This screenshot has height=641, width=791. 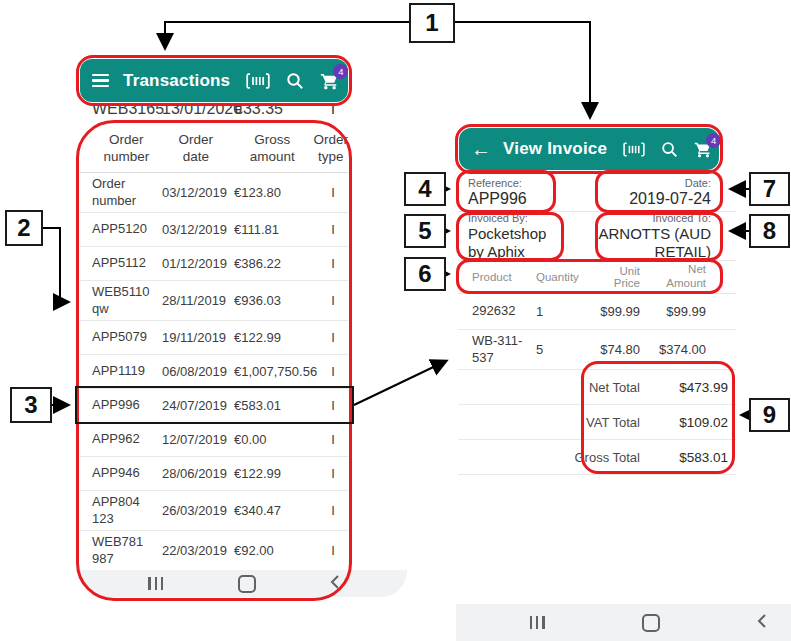 What do you see at coordinates (214, 474) in the screenshot?
I see `transaction-row: APP94628/06/2019€122.99I` at bounding box center [214, 474].